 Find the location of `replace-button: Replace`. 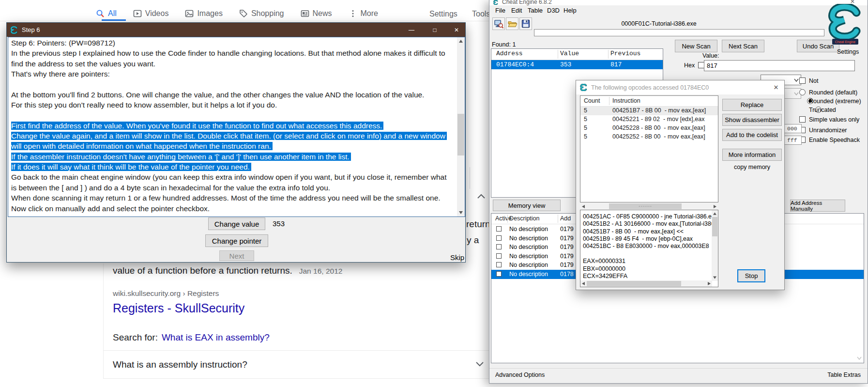

replace-button: Replace is located at coordinates (752, 105).